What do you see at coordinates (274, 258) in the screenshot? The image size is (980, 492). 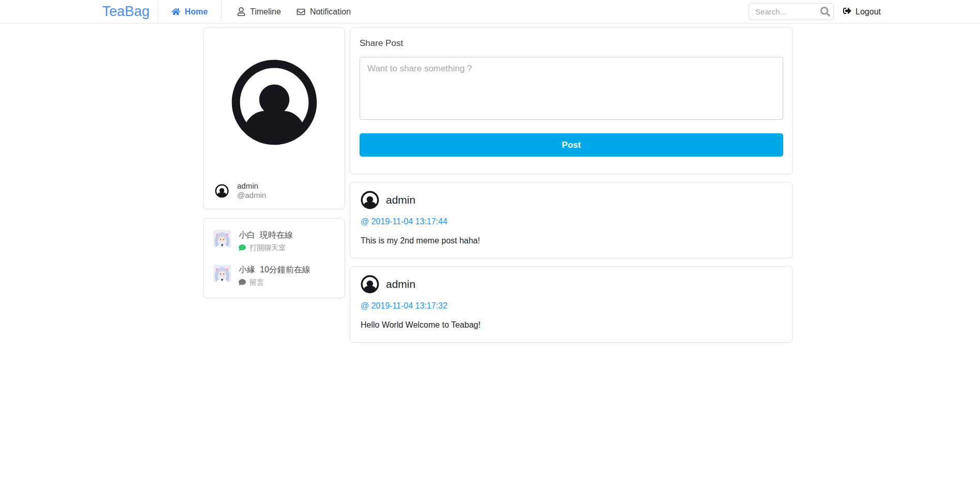 I see `friends-card: 小白現時在線 打開聊天室 小緣10分鐘前在線` at bounding box center [274, 258].